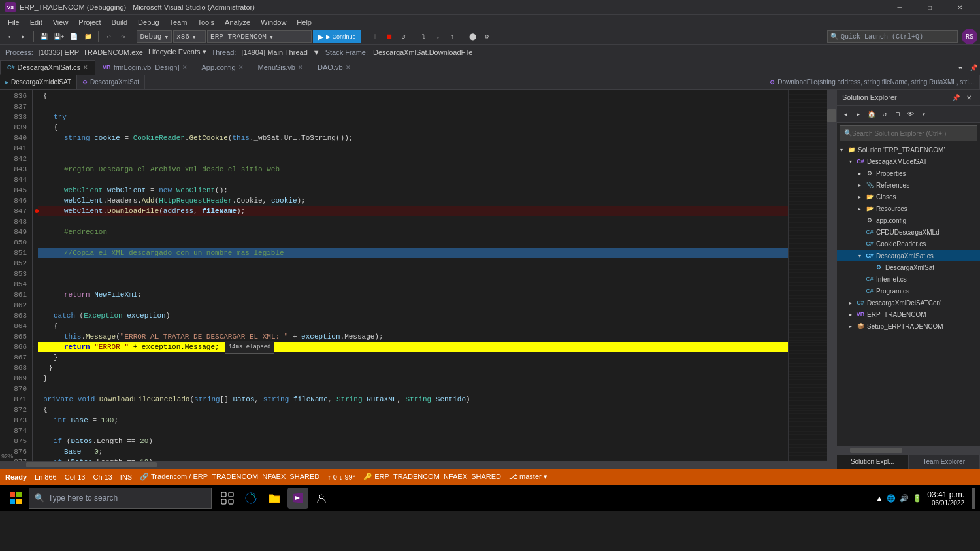 The image size is (980, 551). Describe the element at coordinates (189, 37) in the screenshot. I see `platform-dropdown: x86 ▾` at that location.